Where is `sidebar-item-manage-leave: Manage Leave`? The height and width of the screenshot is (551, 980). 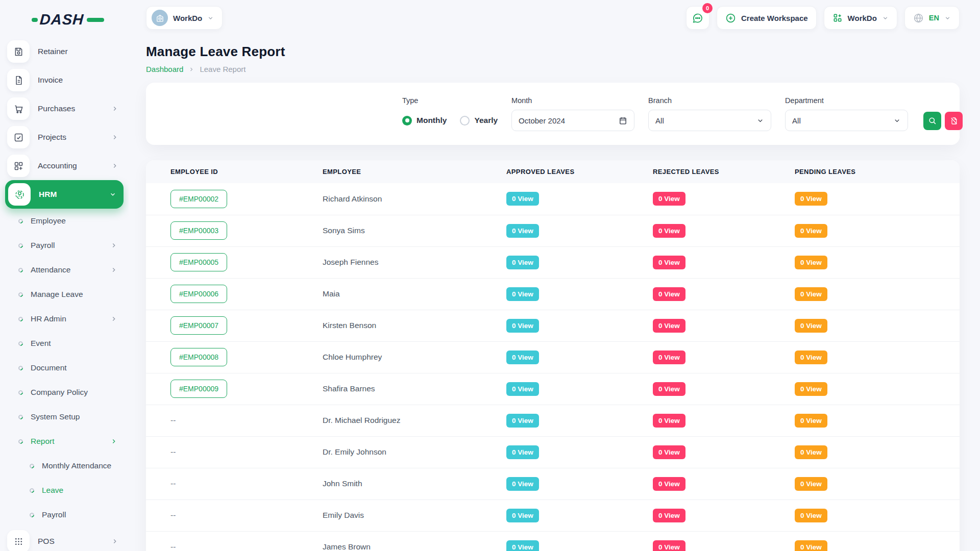 sidebar-item-manage-leave: Manage Leave is located at coordinates (64, 294).